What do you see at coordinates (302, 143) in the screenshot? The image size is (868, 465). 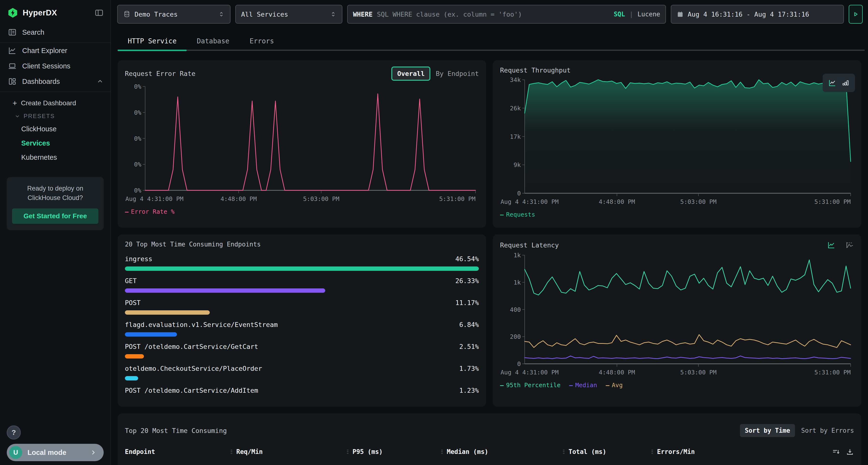 I see `error-rate-chart: 0%0%0%0%0%Aug 4 4:31:00 PM4:48:00 PM5:03…` at bounding box center [302, 143].